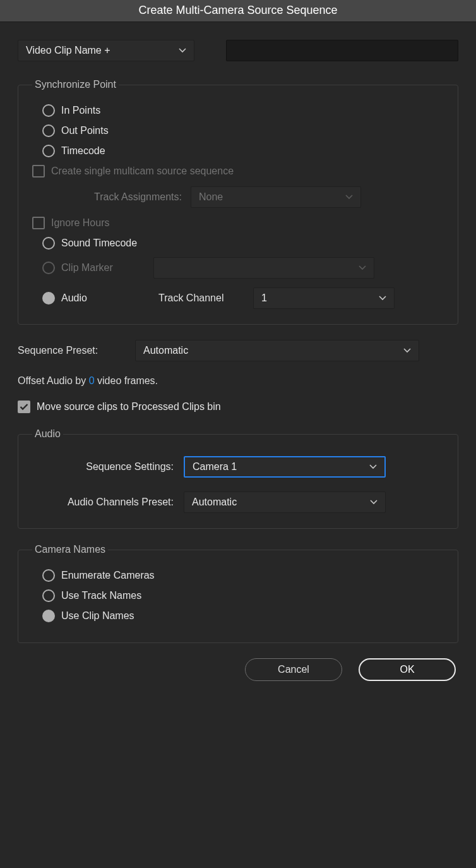  I want to click on ok-button: OK, so click(407, 670).